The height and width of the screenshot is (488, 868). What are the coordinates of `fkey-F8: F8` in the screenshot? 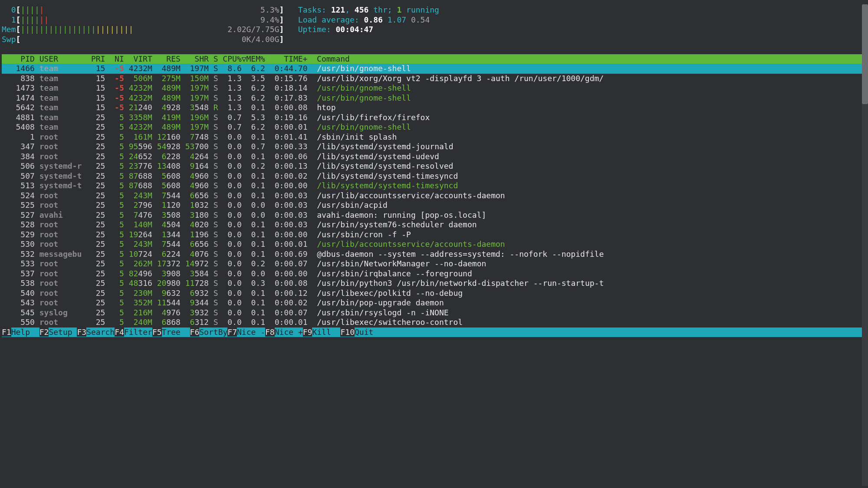 It's located at (270, 332).